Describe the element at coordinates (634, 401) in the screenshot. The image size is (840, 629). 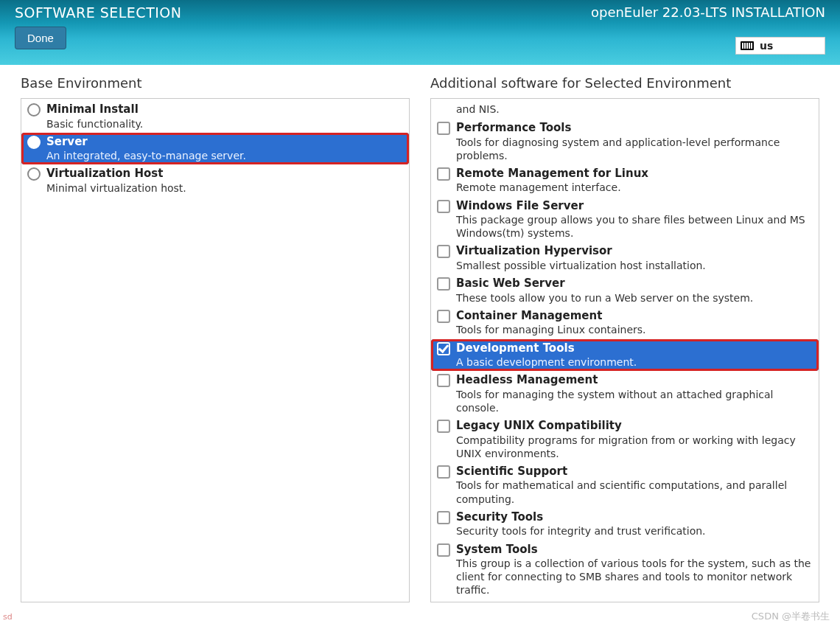
I see `addon-desc: Tools for managing the system without an…` at that location.